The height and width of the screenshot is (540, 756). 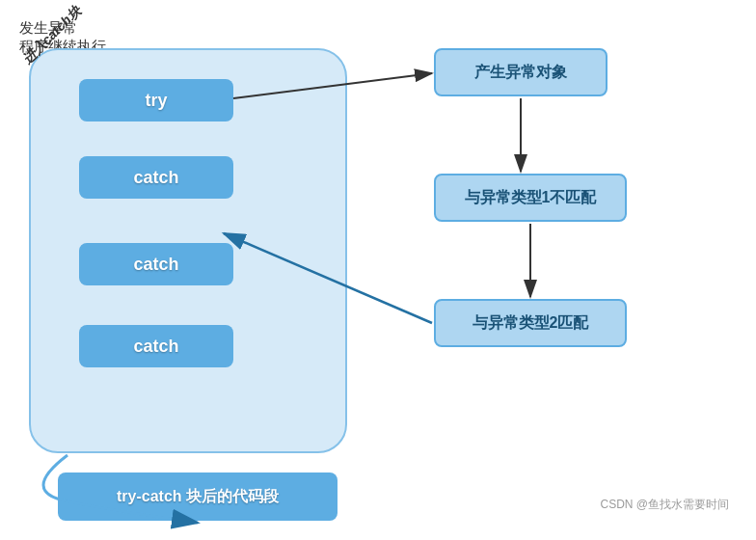 What do you see at coordinates (156, 347) in the screenshot?
I see `catch3-label: catch` at bounding box center [156, 347].